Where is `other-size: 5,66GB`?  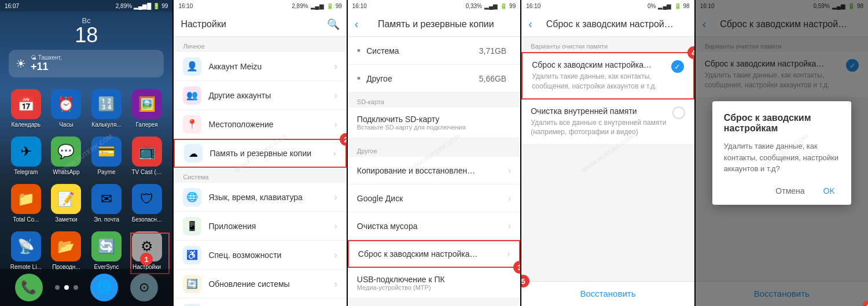
other-size: 5,66GB is located at coordinates (493, 79).